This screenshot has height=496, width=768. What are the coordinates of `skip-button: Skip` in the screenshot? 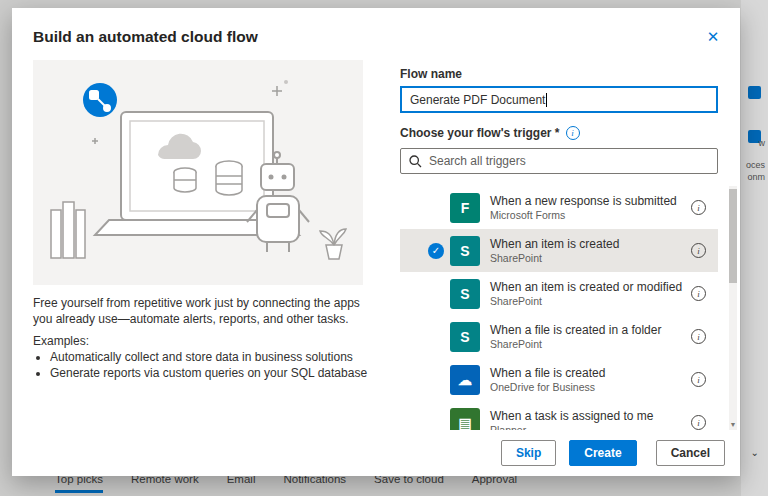 It's located at (528, 453).